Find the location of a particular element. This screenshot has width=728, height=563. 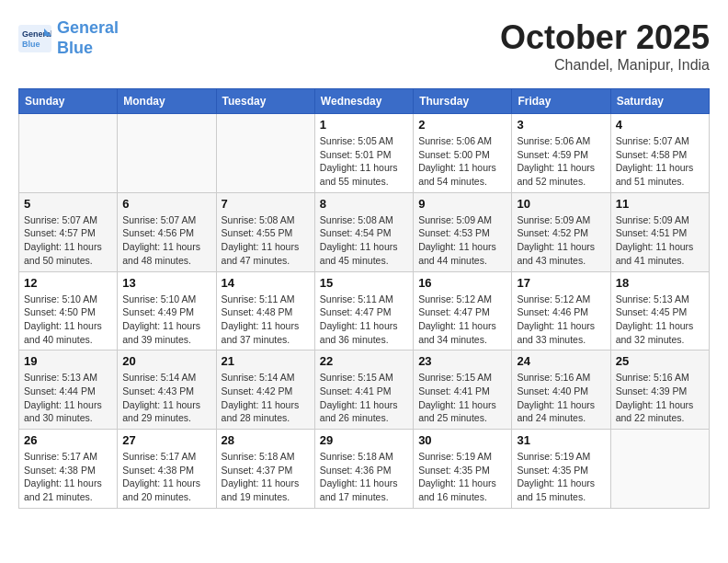

day-number: 18 is located at coordinates (660, 283).